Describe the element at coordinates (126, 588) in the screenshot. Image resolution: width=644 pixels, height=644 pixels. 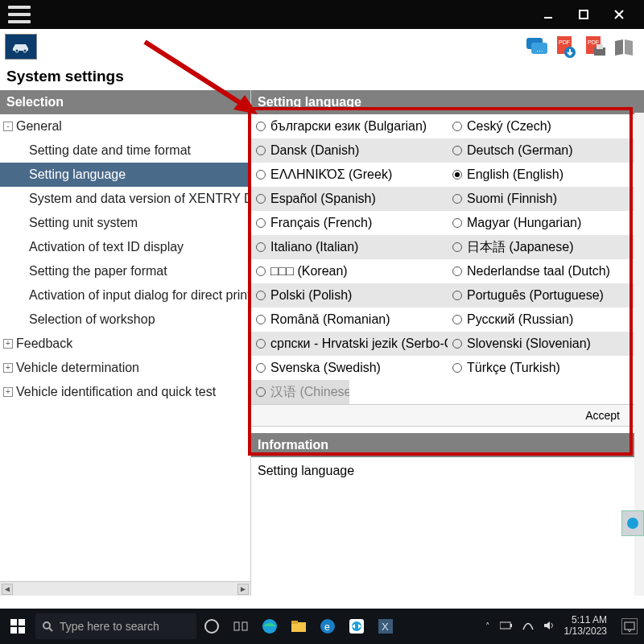
I see `left-hscroll: ◄ ►` at that location.